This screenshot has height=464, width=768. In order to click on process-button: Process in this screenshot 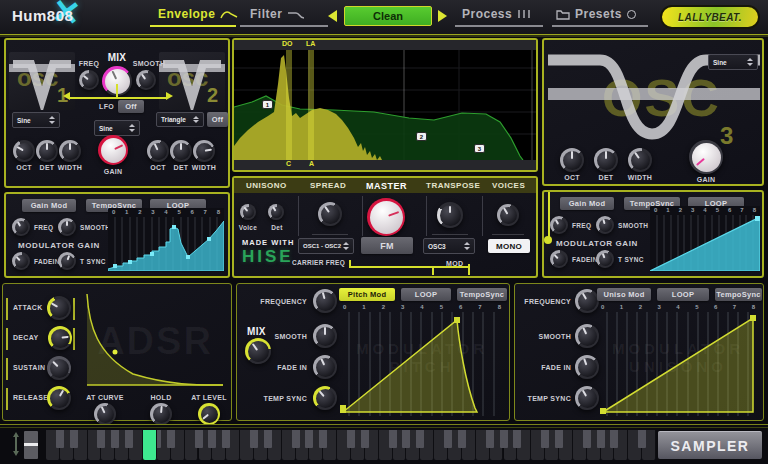, I will do `click(496, 14)`.